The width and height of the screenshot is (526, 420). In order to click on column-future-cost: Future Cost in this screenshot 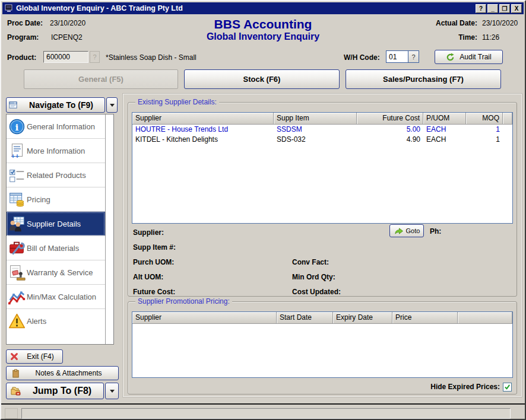, I will do `click(390, 119)`.